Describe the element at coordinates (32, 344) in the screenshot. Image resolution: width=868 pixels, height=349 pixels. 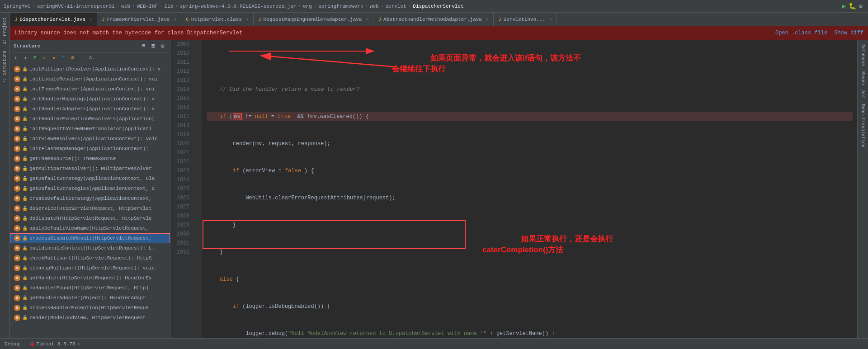
I see `status-icon: 🐞` at that location.